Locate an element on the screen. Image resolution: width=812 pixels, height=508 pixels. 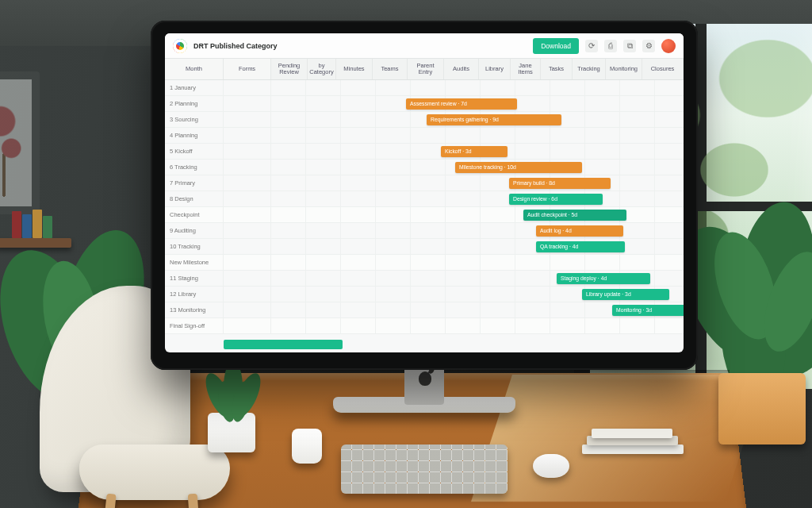
column-header: Minutes is located at coordinates (354, 69).